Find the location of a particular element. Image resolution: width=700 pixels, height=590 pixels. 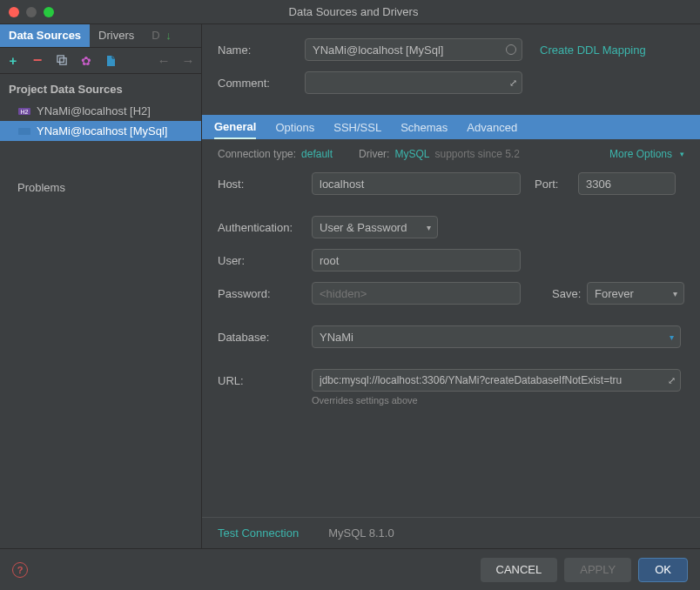

sidebar-problems: Problems is located at coordinates (101, 188).